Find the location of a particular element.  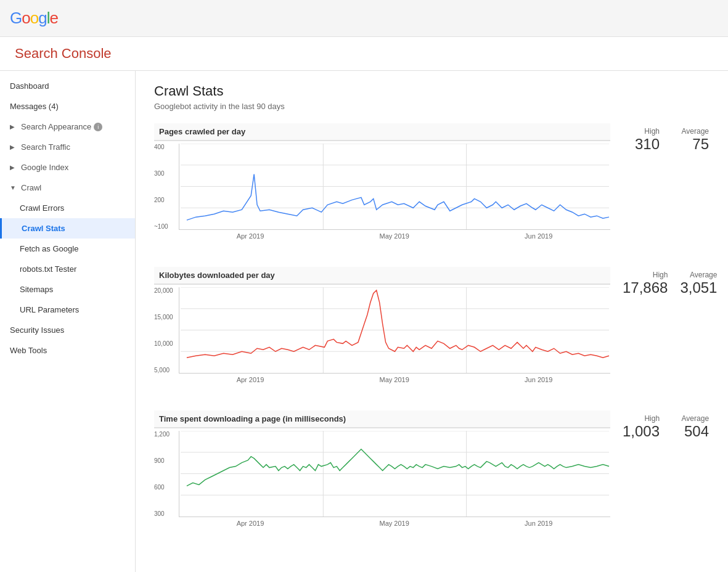

stat-low-3: 217 is located at coordinates (725, 431).